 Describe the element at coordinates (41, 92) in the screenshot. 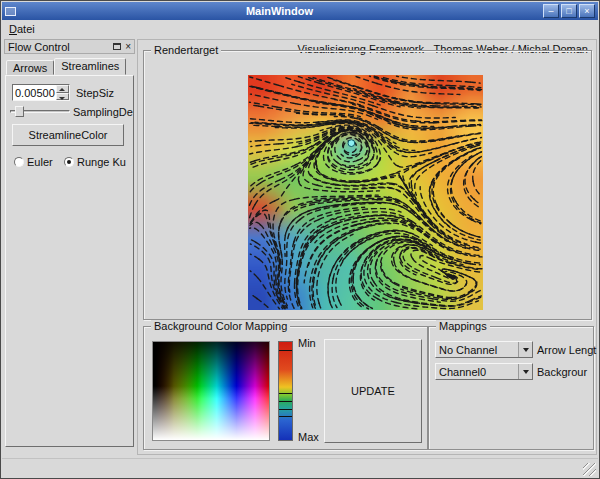

I see `stepsize-spinbox: 0.00500` at that location.